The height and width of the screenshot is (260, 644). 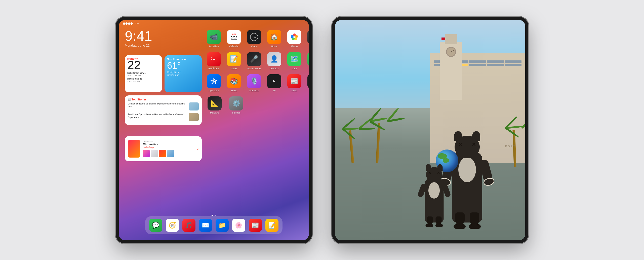 What do you see at coordinates (308, 59) in the screenshot?
I see `findmy-icon: 📍` at bounding box center [308, 59].